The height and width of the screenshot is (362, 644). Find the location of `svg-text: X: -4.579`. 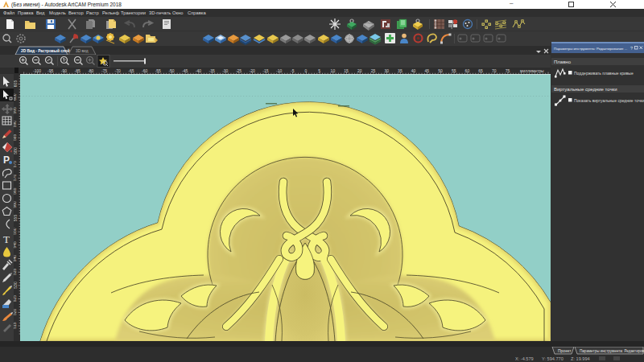

svg-text: X: -4.579 is located at coordinates (525, 359).